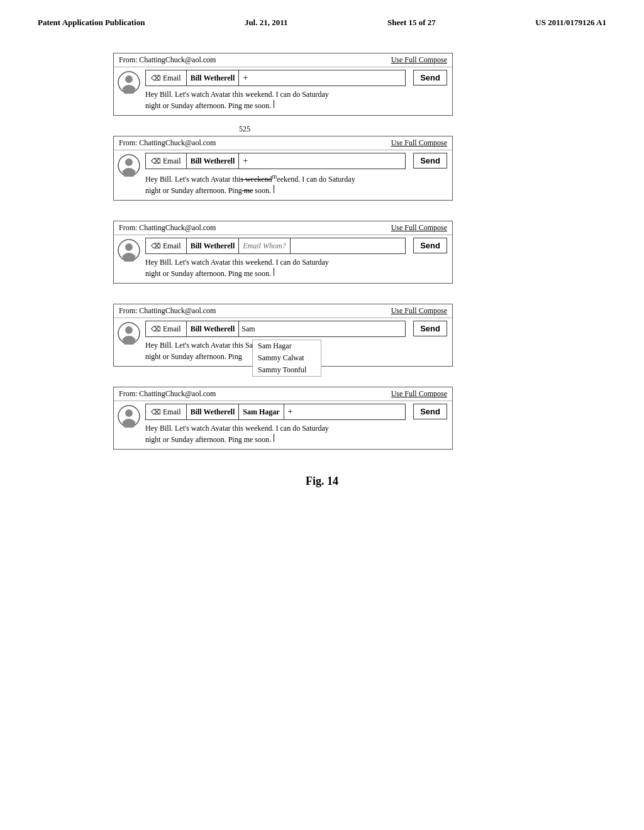 This screenshot has width=644, height=830. Describe the element at coordinates (287, 358) in the screenshot. I see `autocomplete-item-2: Sammy Calwat` at that location.